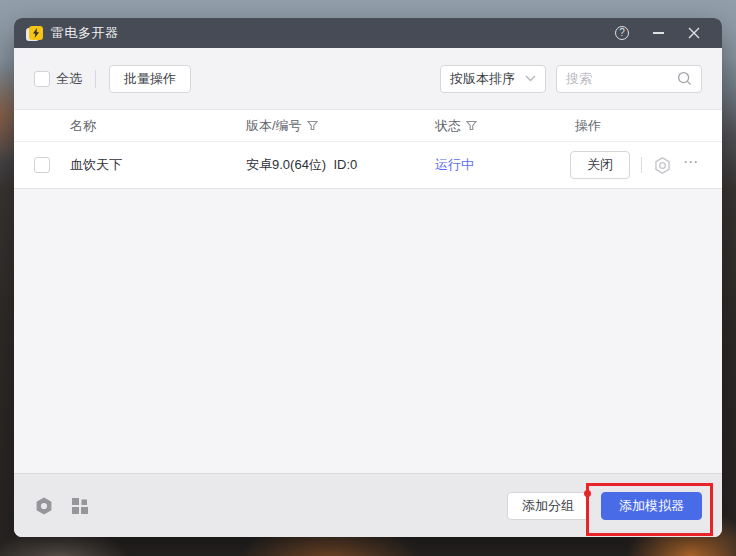 The width and height of the screenshot is (736, 556). I want to click on column-ops: 操作, so click(638, 126).